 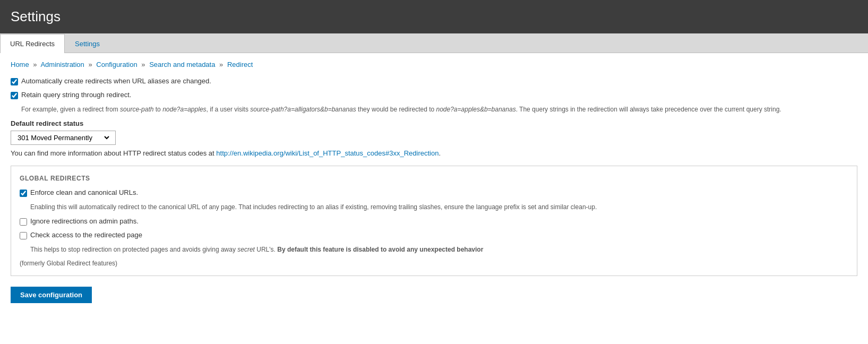 What do you see at coordinates (440, 109) in the screenshot?
I see `retain-query-description: For example, given a redirect from sourc…` at bounding box center [440, 109].